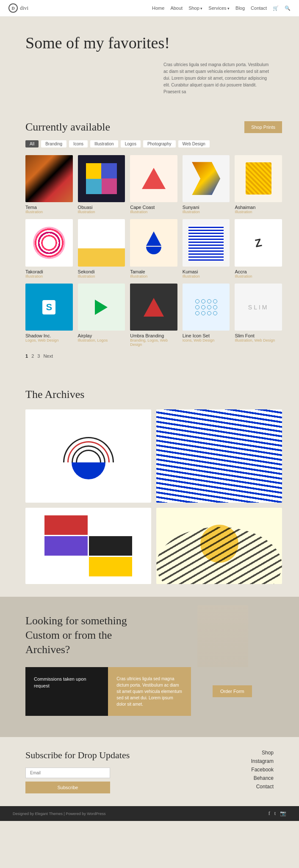  What do you see at coordinates (19, 8) in the screenshot?
I see `logo: D divi` at bounding box center [19, 8].